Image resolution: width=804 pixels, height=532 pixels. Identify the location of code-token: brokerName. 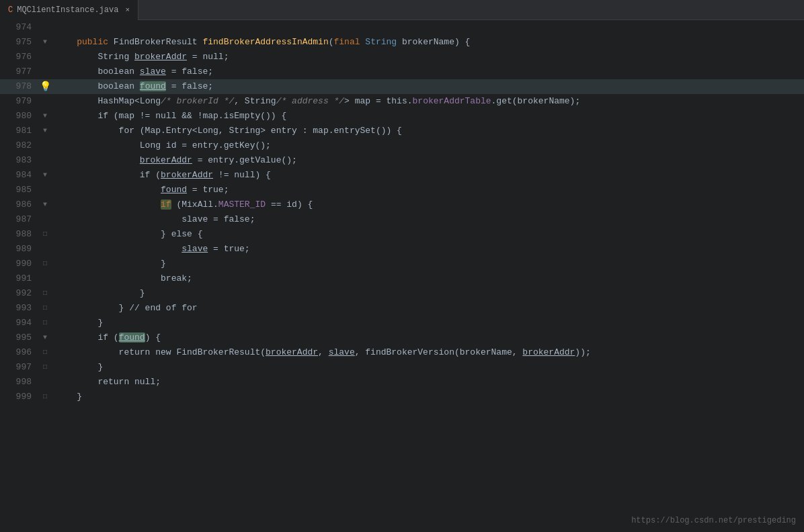
(428, 42).